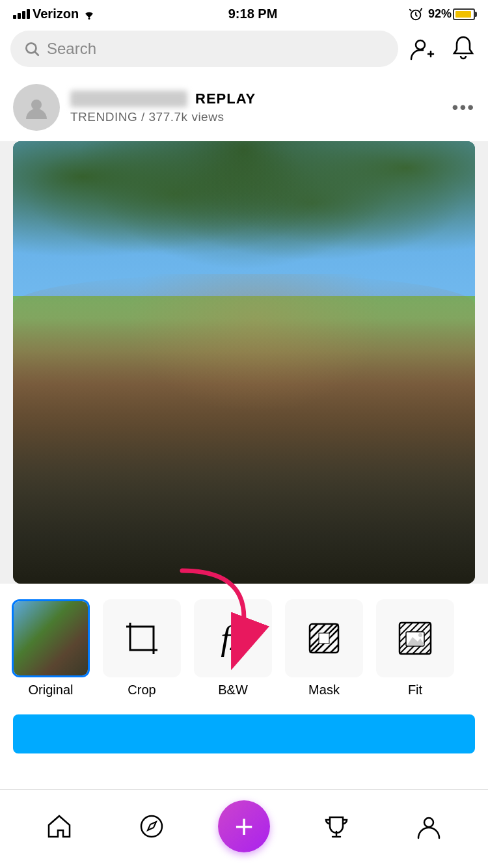 Image resolution: width=488 pixels, height=868 pixels. What do you see at coordinates (89, 14) in the screenshot?
I see `wifi-icon` at bounding box center [89, 14].